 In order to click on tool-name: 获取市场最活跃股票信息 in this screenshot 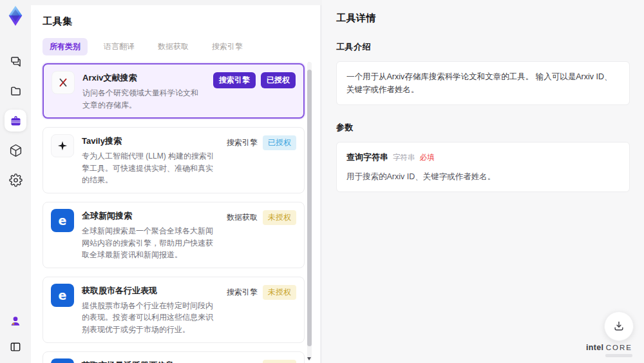, I will do `click(148, 361)`.